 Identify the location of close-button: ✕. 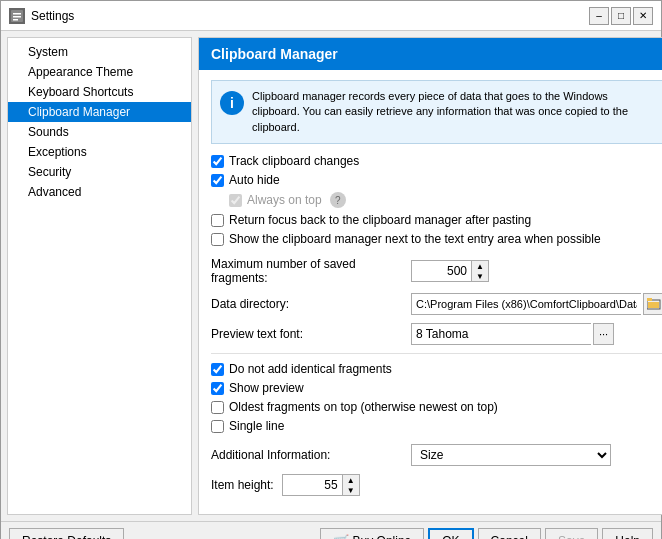
(643, 16).